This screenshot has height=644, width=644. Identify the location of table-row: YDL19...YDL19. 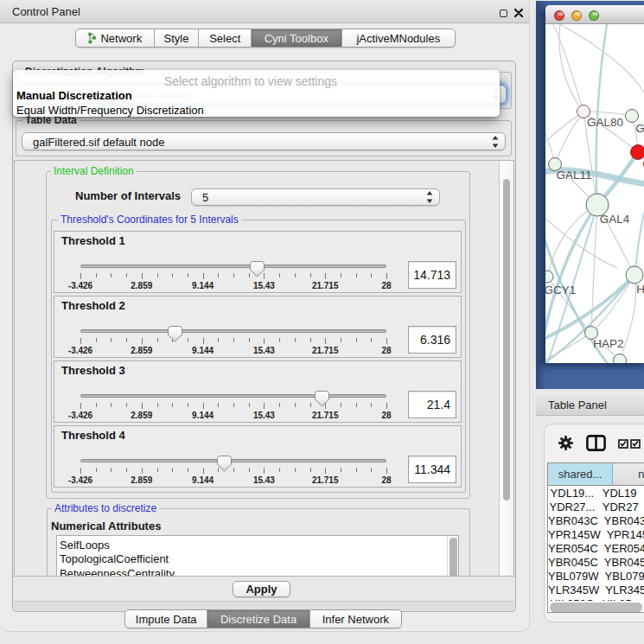
(596, 493).